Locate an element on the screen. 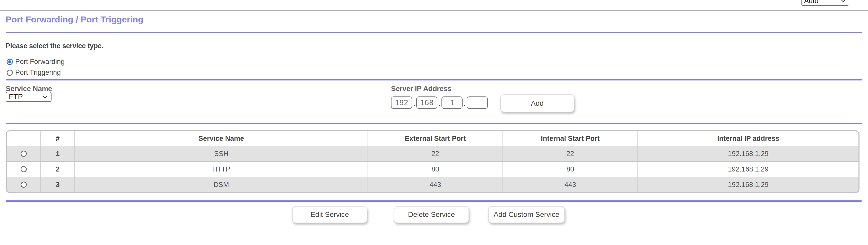 The image size is (868, 245). header-internal-ip: Internal IP address is located at coordinates (748, 138).